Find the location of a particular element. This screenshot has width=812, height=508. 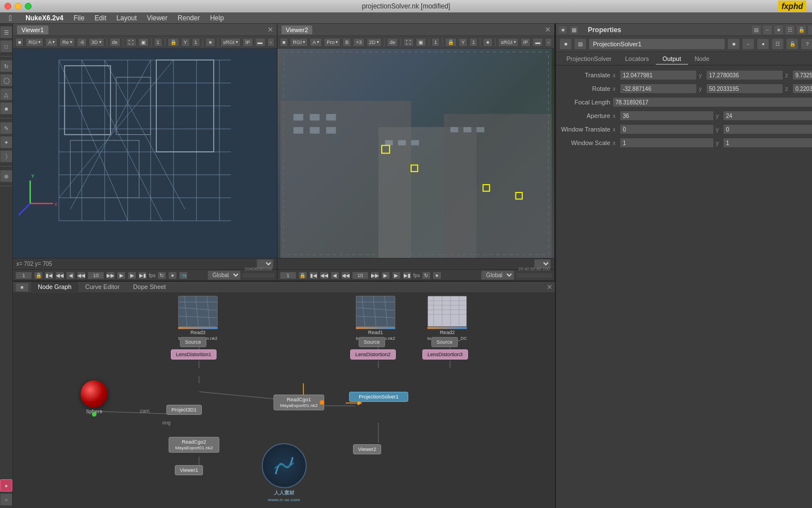

node-read3: Read3buildingLondon.nk2 is located at coordinates (198, 318).